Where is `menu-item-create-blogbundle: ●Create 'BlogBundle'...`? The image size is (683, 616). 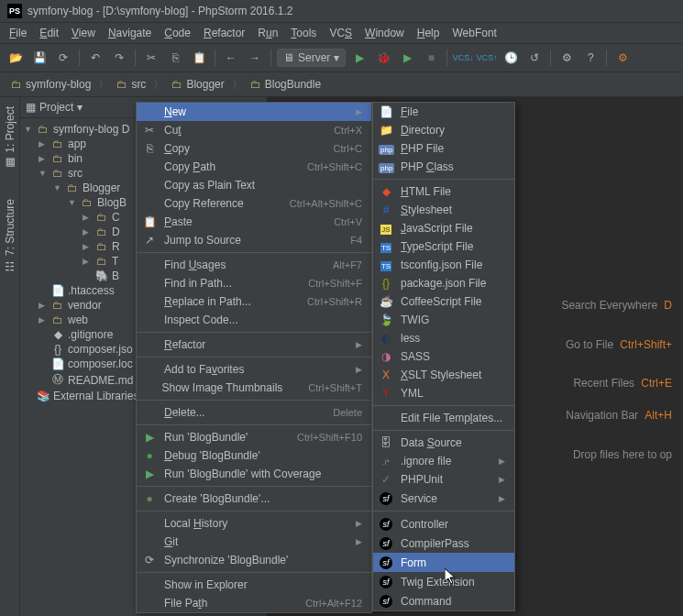 menu-item-create-blogbundle: ●Create 'BlogBundle'... is located at coordinates (254, 499).